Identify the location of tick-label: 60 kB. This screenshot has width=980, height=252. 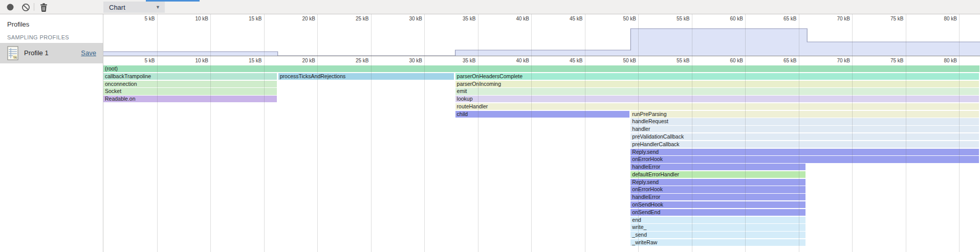
(728, 18).